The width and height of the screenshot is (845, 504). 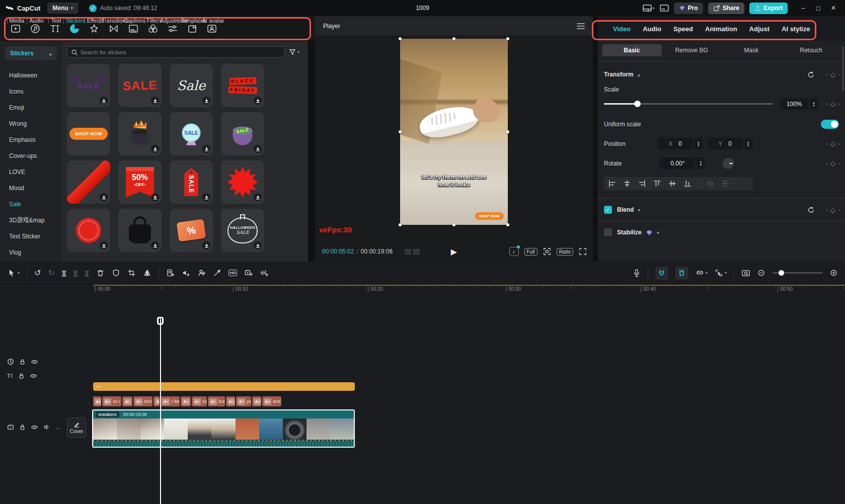 What do you see at coordinates (31, 236) in the screenshot?
I see `category-text-sticker: Text Sticker` at bounding box center [31, 236].